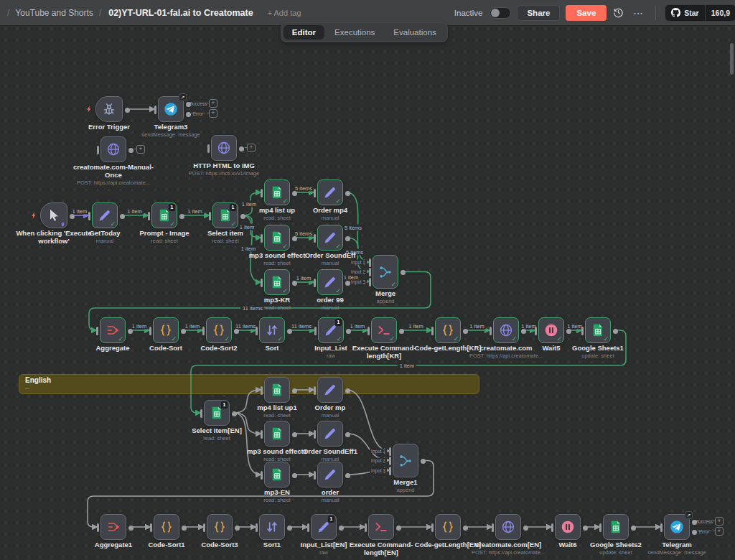  Describe the element at coordinates (164, 215) in the screenshot. I see `node-prompt-image: 1✓Prompt - Imageread: sheet` at that location.